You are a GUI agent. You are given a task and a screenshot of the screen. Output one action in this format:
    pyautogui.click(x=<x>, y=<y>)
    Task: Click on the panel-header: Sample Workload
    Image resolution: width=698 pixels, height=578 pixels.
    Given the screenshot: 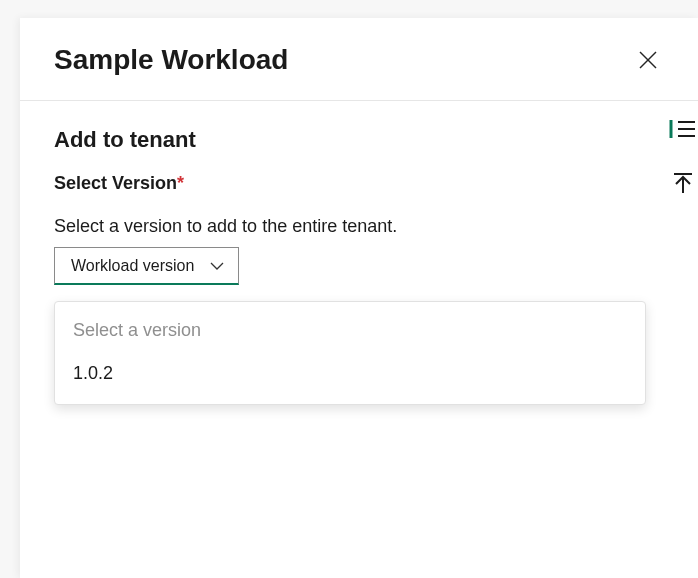 What is the action you would take?
    pyautogui.click(x=359, y=60)
    